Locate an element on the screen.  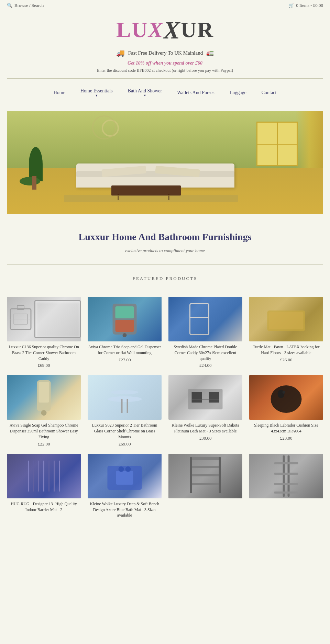
nav-home-essentials: Home Essentials ▼ is located at coordinates (97, 93).